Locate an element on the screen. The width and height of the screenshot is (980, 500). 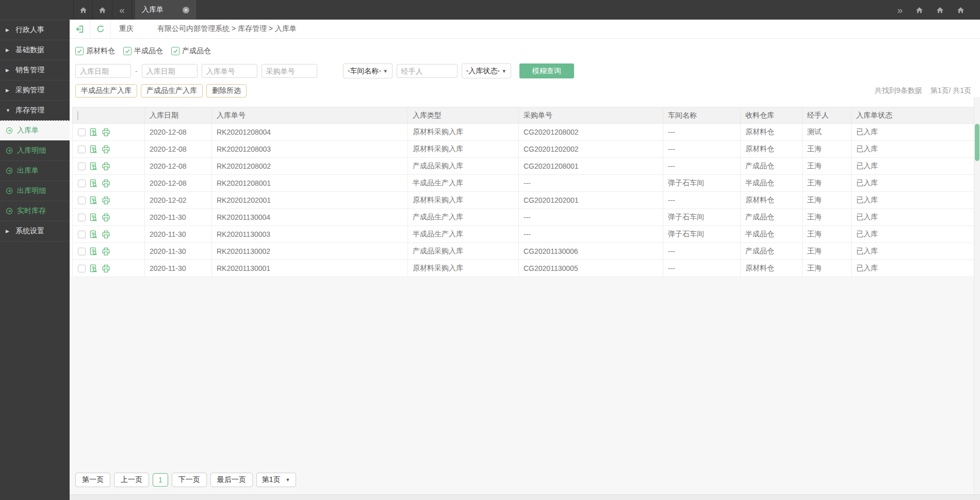
checkbox-label: 原材料仓 is located at coordinates (101, 51).